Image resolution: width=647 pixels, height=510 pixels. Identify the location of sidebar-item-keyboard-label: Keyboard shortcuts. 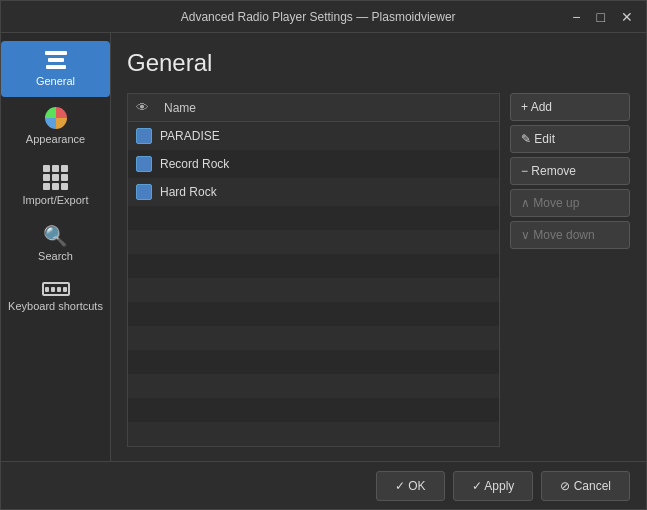
(56, 306).